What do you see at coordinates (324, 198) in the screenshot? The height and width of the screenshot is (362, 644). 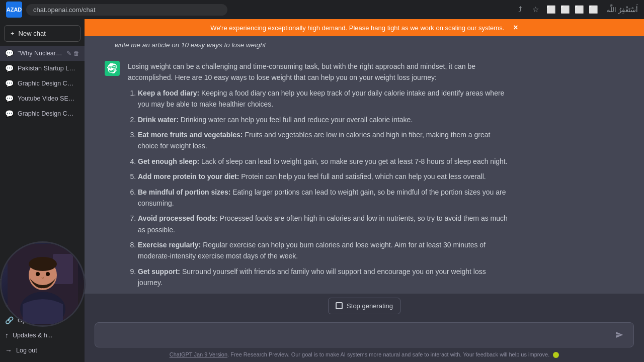 I see `list-item: Be mindful of portion sizes: Eating larg…` at bounding box center [324, 198].